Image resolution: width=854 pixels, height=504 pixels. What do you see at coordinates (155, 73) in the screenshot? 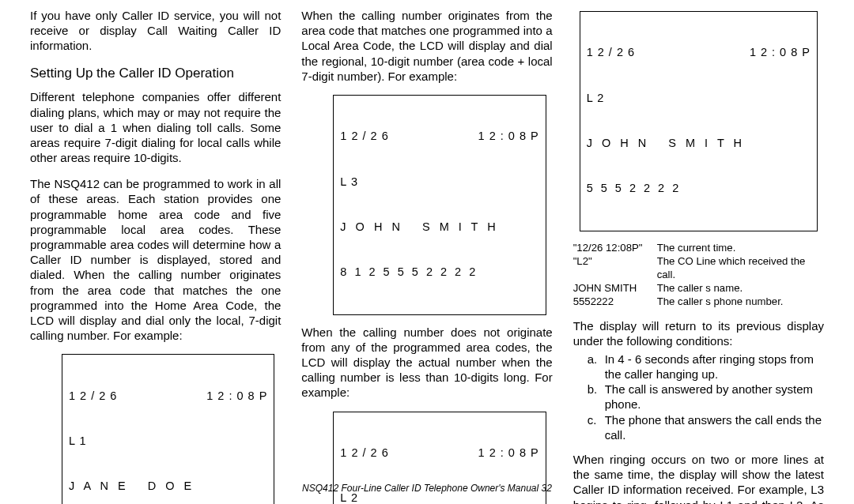
I see `section-heading: Setting Up the Caller ID Operation` at bounding box center [155, 73].